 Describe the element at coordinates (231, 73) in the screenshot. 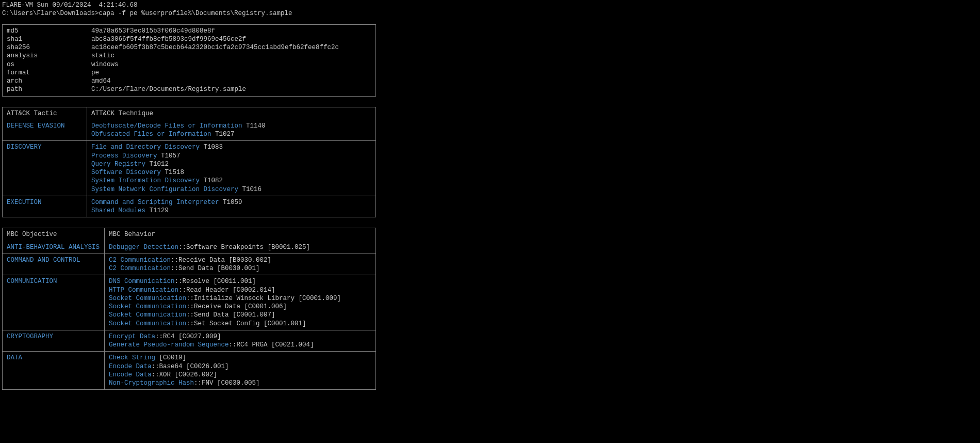

I see `info-value: pe` at that location.